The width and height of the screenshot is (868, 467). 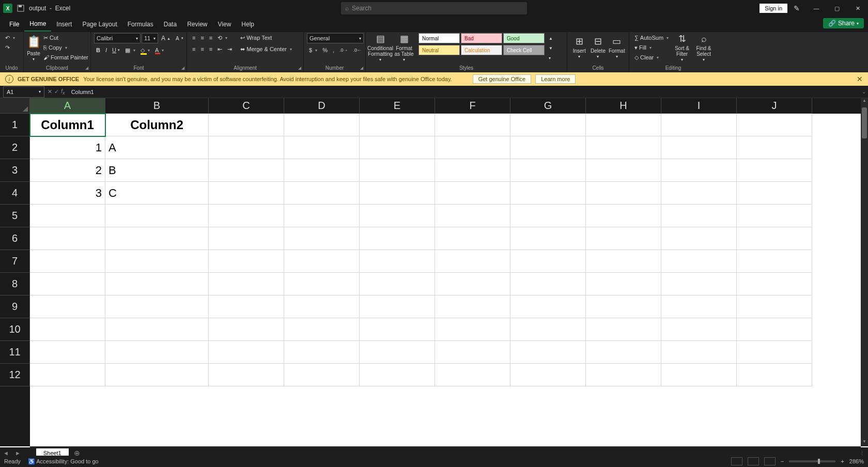 What do you see at coordinates (864, 443) in the screenshot?
I see `scroll-down-arrow: ▼` at bounding box center [864, 443].